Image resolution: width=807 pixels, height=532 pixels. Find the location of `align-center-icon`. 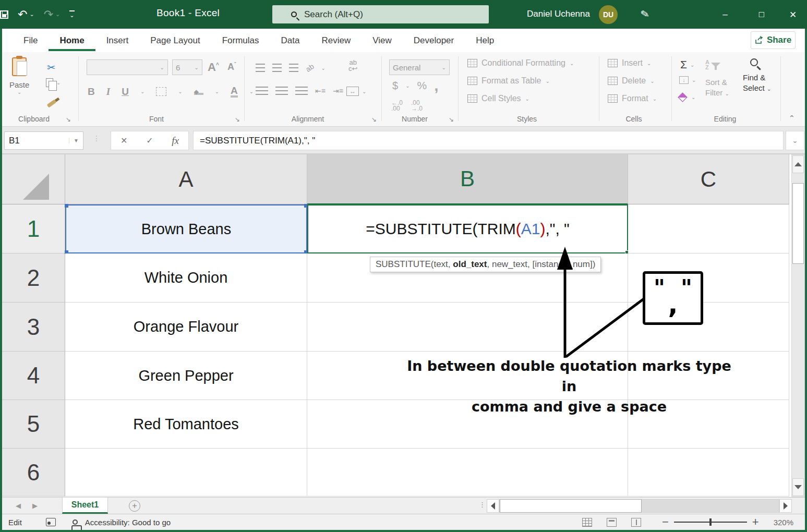

align-center-icon is located at coordinates (282, 91).